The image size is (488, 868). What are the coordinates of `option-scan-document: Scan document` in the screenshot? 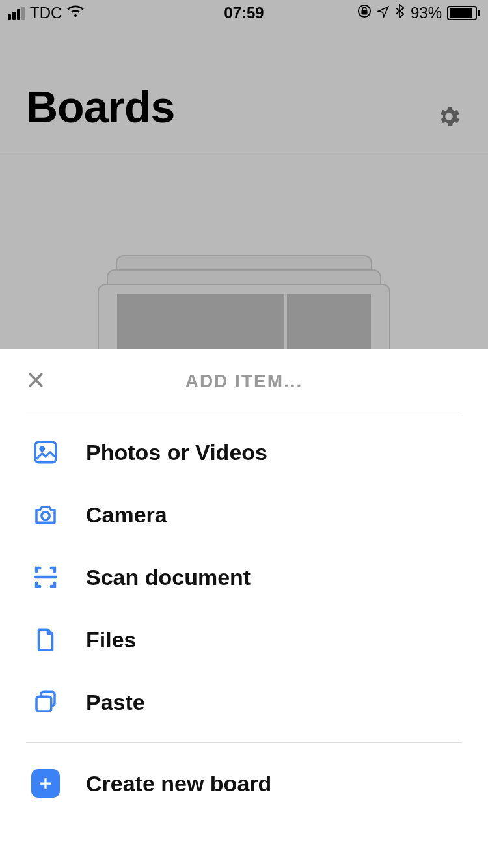 It's located at (244, 577).